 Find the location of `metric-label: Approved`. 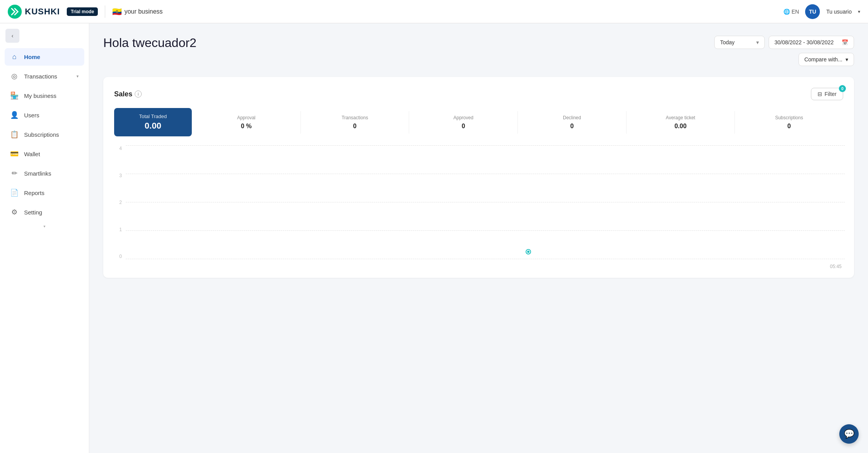

metric-label: Approved is located at coordinates (464, 118).